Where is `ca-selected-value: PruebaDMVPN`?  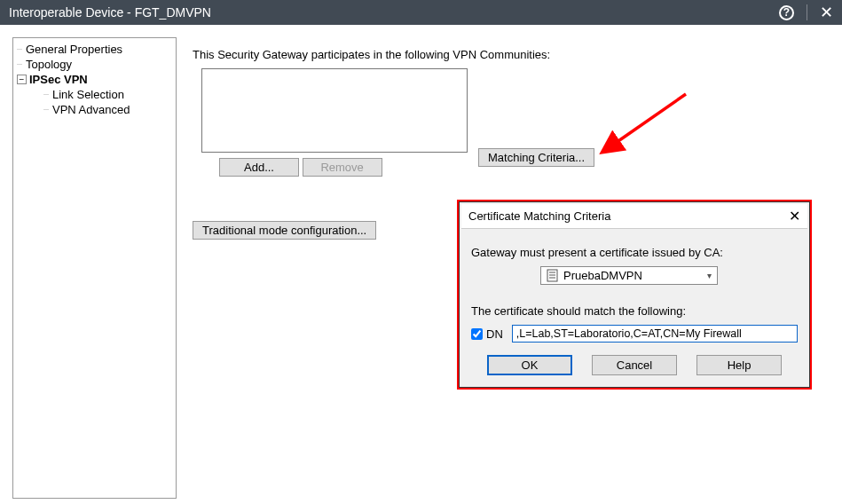
ca-selected-value: PruebaDMVPN is located at coordinates (635, 275).